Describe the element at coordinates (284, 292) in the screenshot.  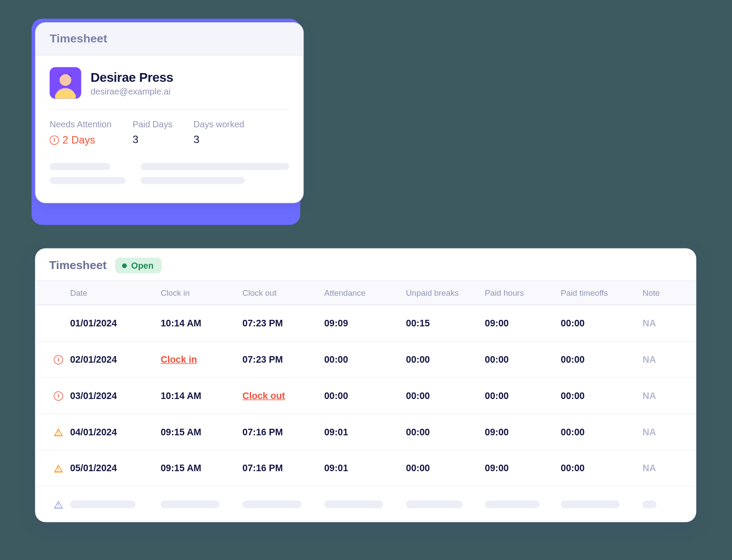
I see `col-clock-out: Clock out` at that location.